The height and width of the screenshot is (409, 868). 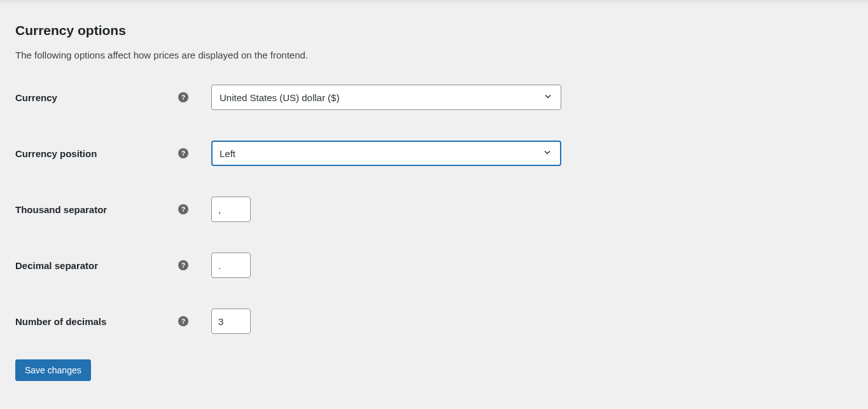 I want to click on thousand-separator-input, so click(x=231, y=209).